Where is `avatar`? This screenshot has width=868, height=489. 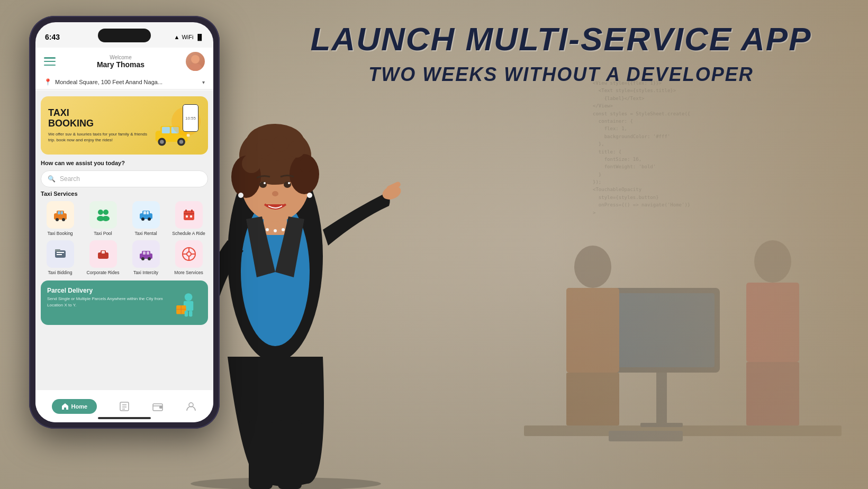 avatar is located at coordinates (195, 61).